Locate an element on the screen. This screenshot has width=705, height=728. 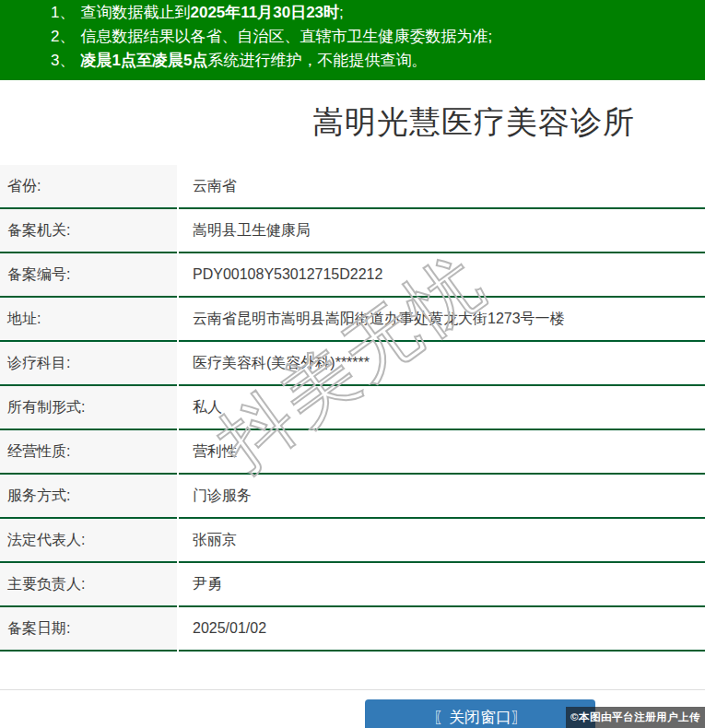
row-value: 私人 is located at coordinates (442, 408).